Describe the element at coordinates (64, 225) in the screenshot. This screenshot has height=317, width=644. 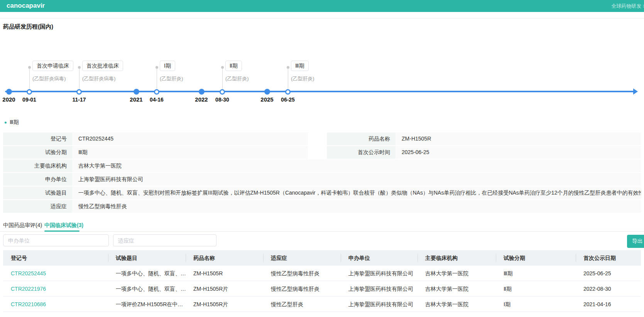
I see `tab-china-clinical-trials: 中国临床试验(3)` at that location.